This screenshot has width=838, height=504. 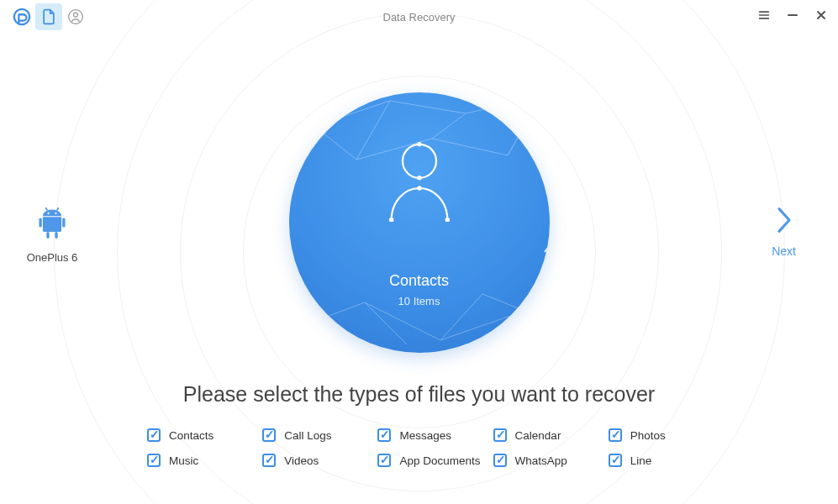 What do you see at coordinates (419, 17) in the screenshot?
I see `window-title: Data Recovery` at bounding box center [419, 17].